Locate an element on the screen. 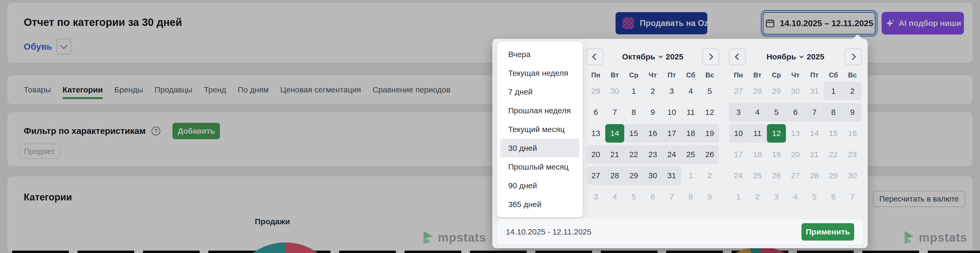 This screenshot has width=980, height=253. chevron-down-icon is located at coordinates (660, 56).